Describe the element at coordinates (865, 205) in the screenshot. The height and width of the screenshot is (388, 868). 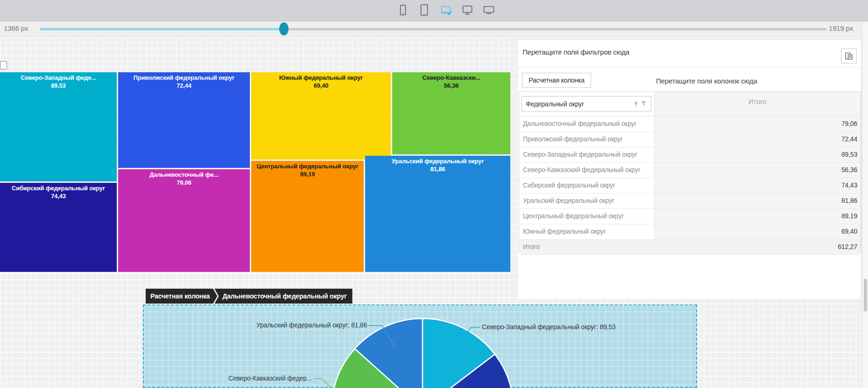
I see `vertical-scrollbar` at that location.